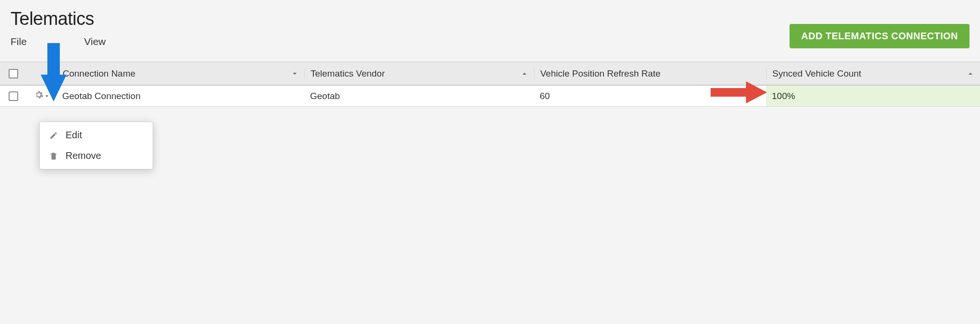  I want to click on table-row: Geotab Connection Geotab 60 100%, so click(490, 96).